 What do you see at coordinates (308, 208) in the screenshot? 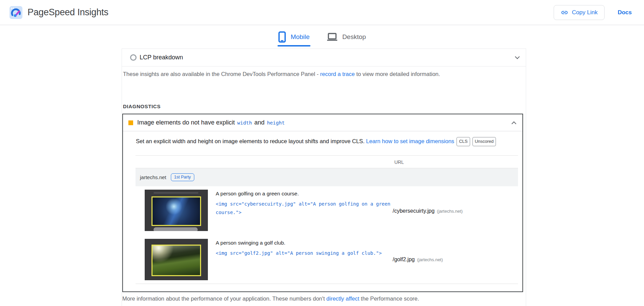
I see `image-html-snippet: <img src="cybersecuirty.jpg" alt="A pers…` at bounding box center [308, 208].